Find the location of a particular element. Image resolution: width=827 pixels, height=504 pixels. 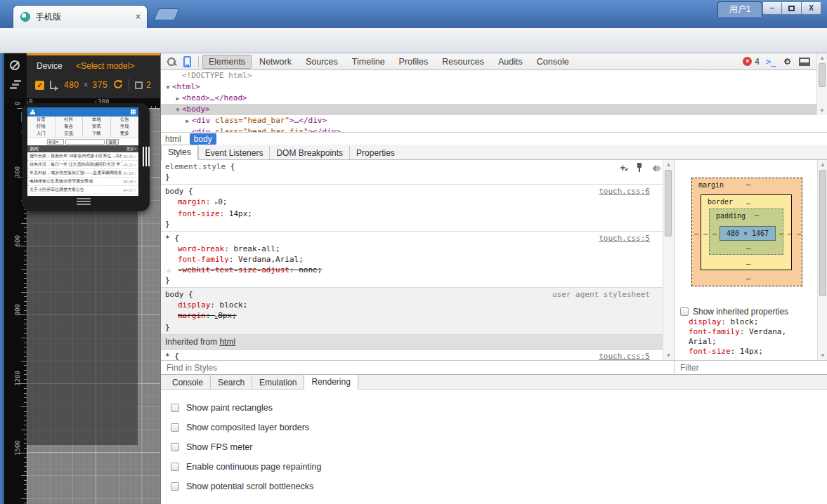

resize-grip-icon is located at coordinates (146, 157).